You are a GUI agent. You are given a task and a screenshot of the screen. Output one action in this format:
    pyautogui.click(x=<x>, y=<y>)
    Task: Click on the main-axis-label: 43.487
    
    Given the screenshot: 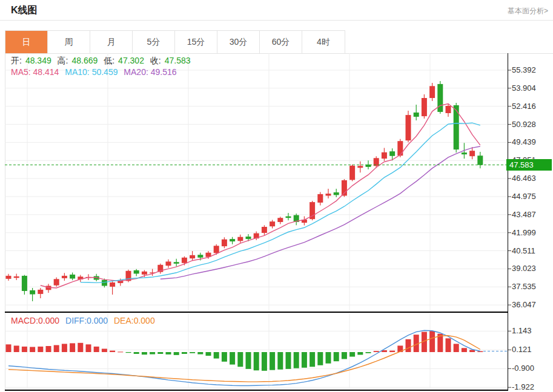 What is the action you would take?
    pyautogui.click(x=524, y=215)
    